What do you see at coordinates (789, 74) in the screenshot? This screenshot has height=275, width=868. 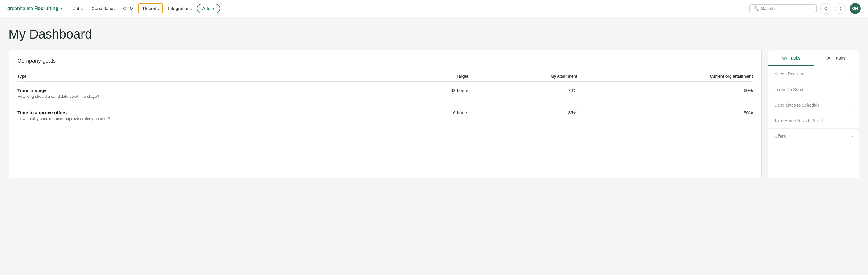 I see `task-label: Needs Decision` at bounding box center [789, 74].